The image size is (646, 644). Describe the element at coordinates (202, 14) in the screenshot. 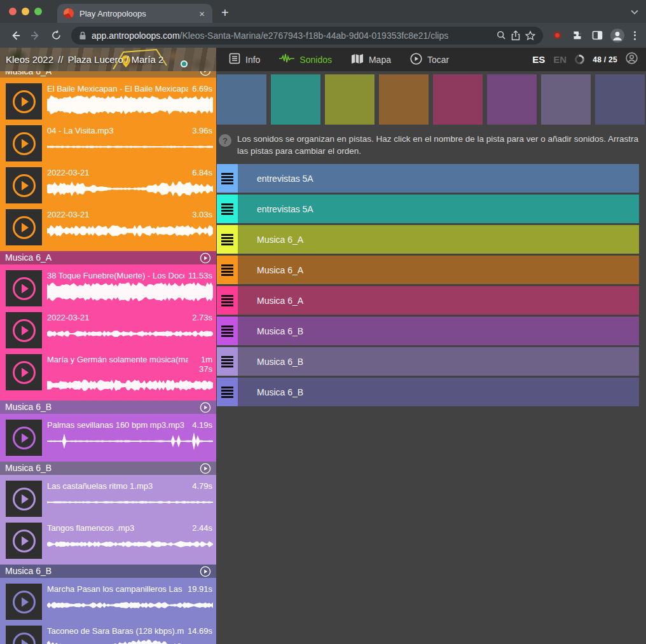

I see `tab-close-icon: ×` at that location.